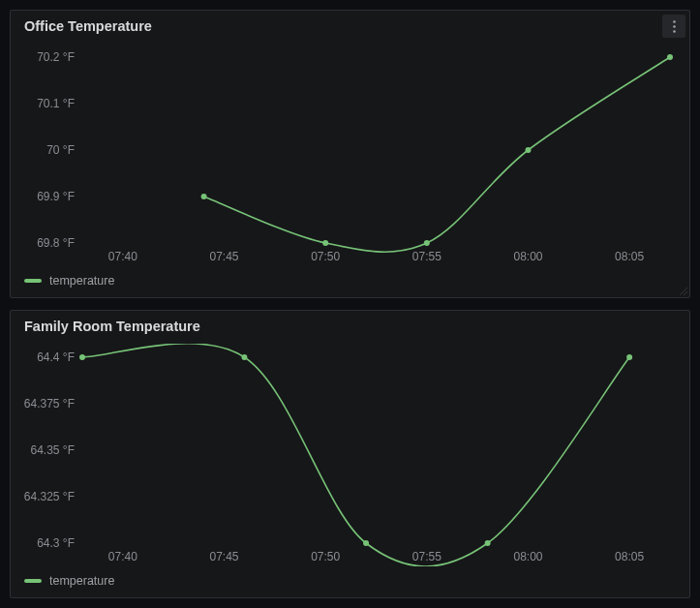 The image size is (700, 608). I want to click on kebab-icon, so click(674, 27).